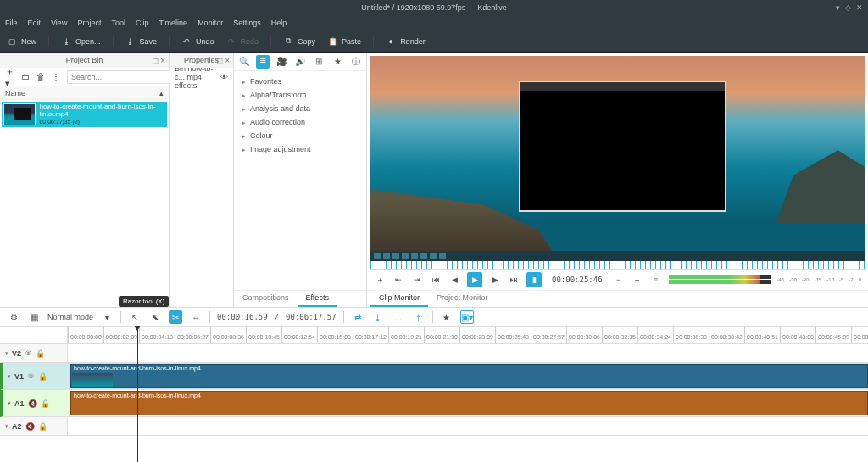  Describe the element at coordinates (417, 280) in the screenshot. I see `zone-end-icon: ⇥` at that location.